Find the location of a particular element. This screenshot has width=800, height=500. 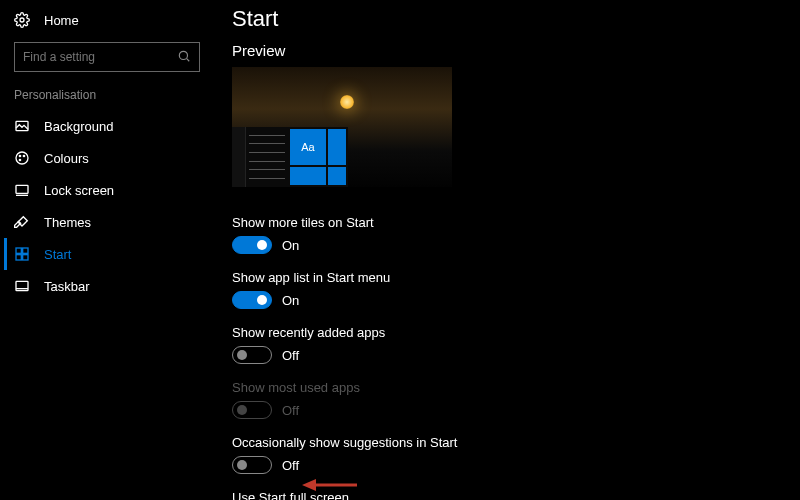

search-icon is located at coordinates (184, 58).